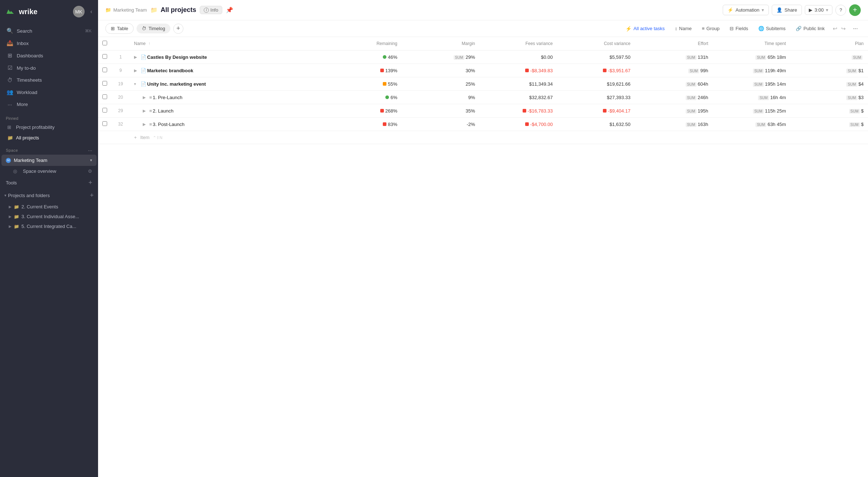  I want to click on pin-button: 📌, so click(230, 10).